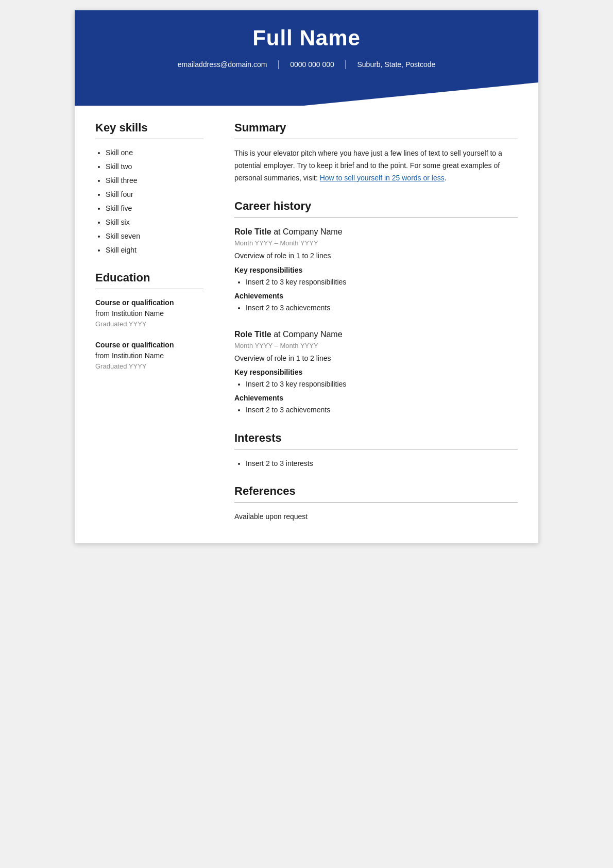 Image resolution: width=613 pixels, height=868 pixels. I want to click on job-date-2: Month YYYY – Month YYYY, so click(376, 345).